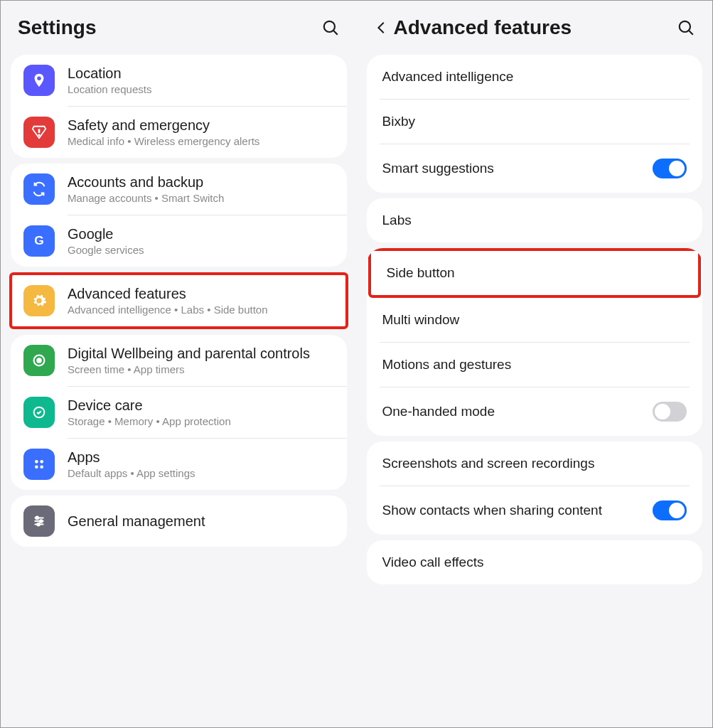 The height and width of the screenshot is (728, 713). What do you see at coordinates (200, 354) in the screenshot?
I see `row-title: Digital Wellbeing and parental controls` at bounding box center [200, 354].